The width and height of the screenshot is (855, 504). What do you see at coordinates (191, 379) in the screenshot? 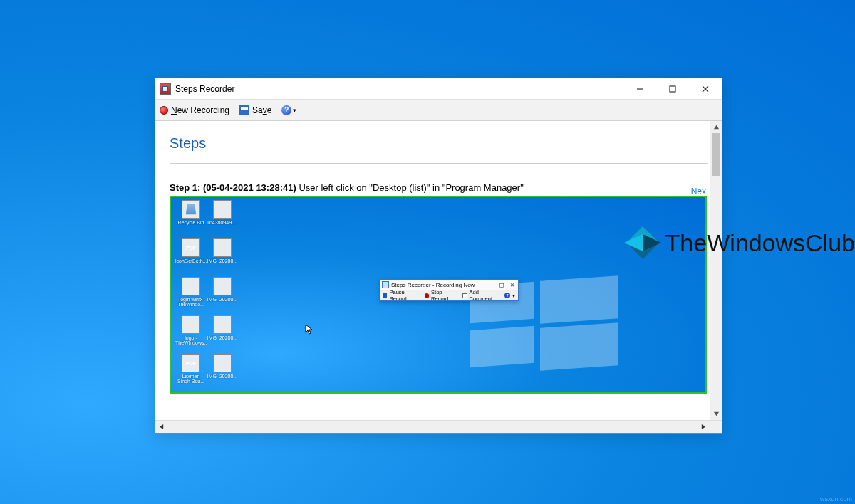
I see `icon-label: Laxman Singh Bou...` at bounding box center [191, 379].